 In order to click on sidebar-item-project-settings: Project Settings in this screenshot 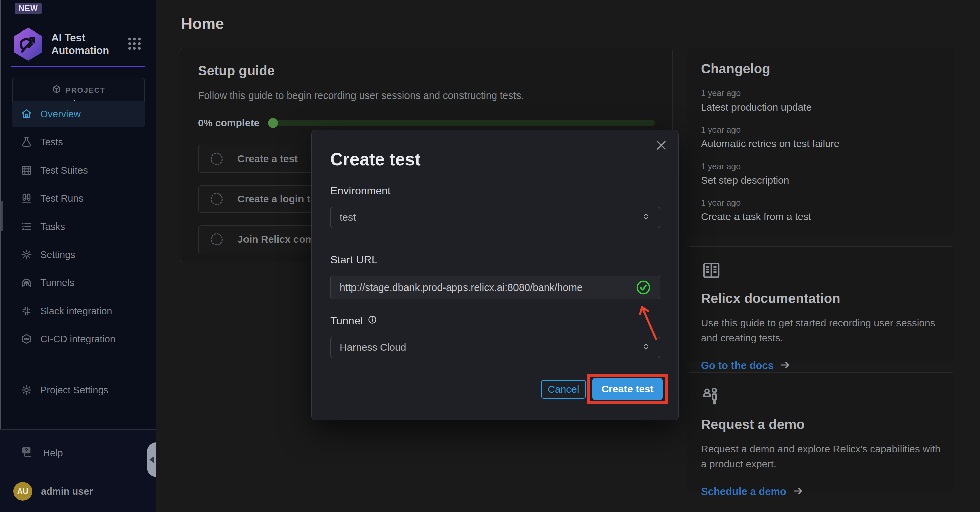, I will do `click(78, 390)`.